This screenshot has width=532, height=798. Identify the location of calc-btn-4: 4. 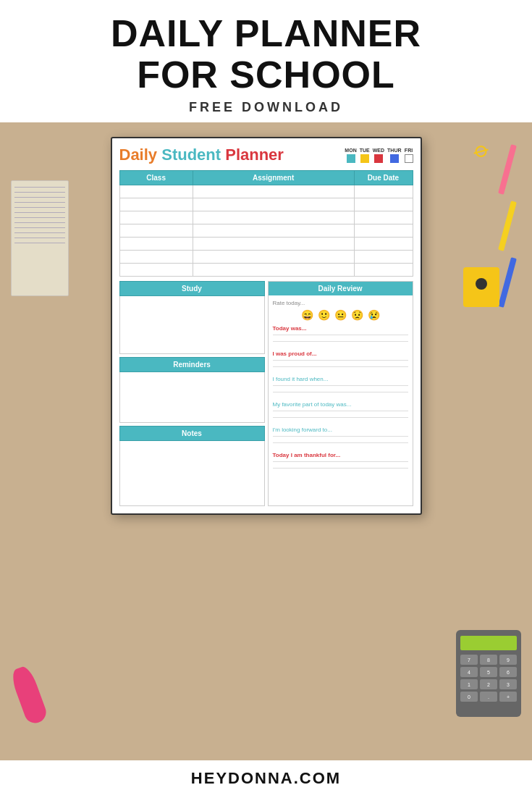
(469, 672).